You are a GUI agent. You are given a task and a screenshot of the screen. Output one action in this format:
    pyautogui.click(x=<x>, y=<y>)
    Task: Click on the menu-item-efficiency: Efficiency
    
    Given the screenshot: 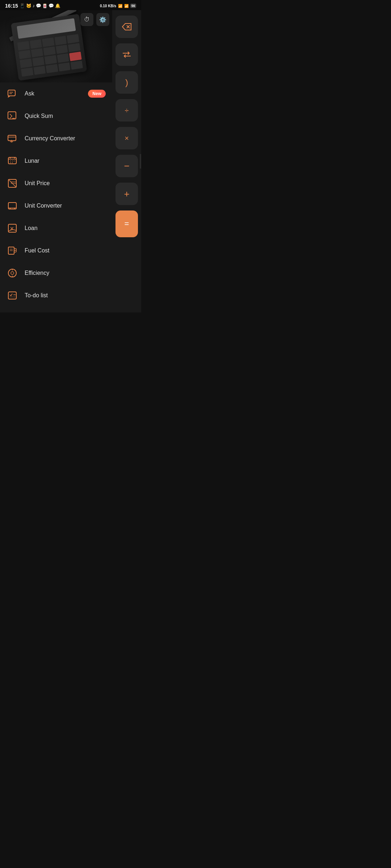 What is the action you would take?
    pyautogui.click(x=56, y=273)
    